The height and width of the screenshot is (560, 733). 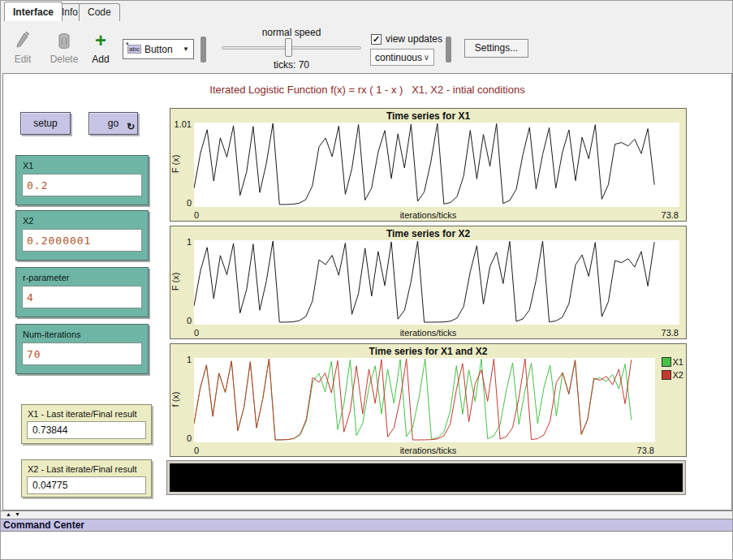 I want to click on speed-slider-thumb, so click(x=289, y=47).